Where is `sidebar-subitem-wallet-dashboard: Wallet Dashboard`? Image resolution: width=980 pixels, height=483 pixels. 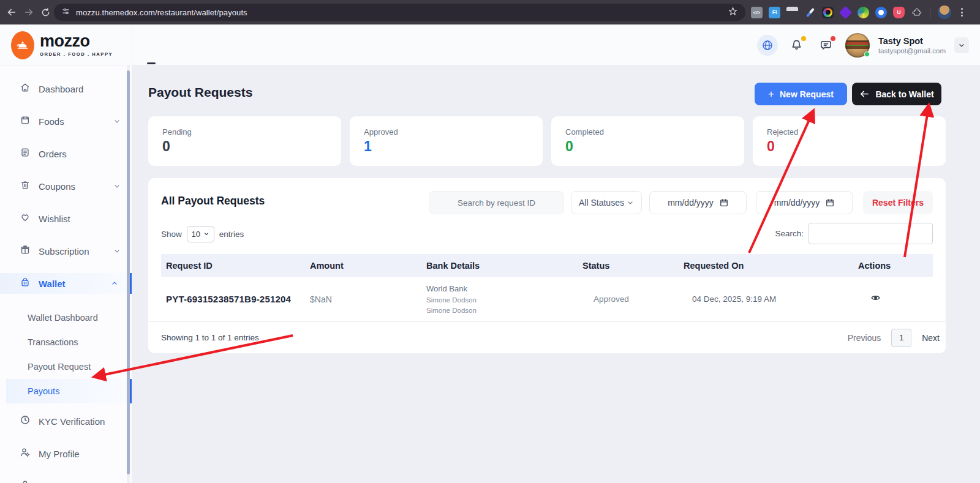
sidebar-subitem-wallet-dashboard: Wallet Dashboard is located at coordinates (66, 318).